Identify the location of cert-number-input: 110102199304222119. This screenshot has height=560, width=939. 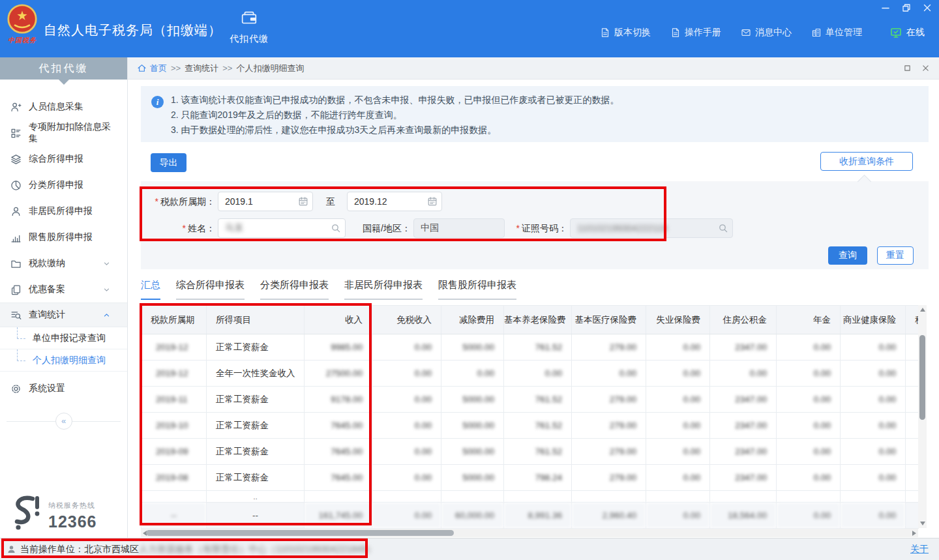
(651, 228).